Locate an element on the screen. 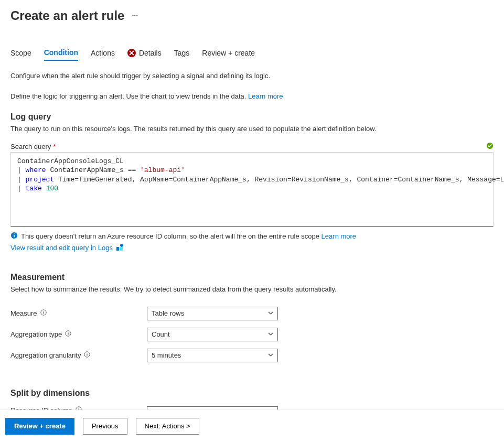  footer-actions: Review + create Previous Next: Actions > is located at coordinates (252, 426).